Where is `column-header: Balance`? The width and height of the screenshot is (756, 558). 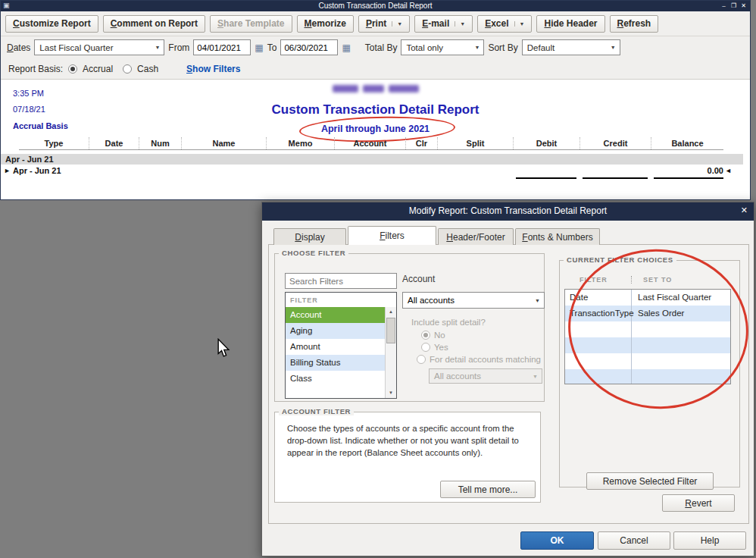
column-header: Balance is located at coordinates (687, 143).